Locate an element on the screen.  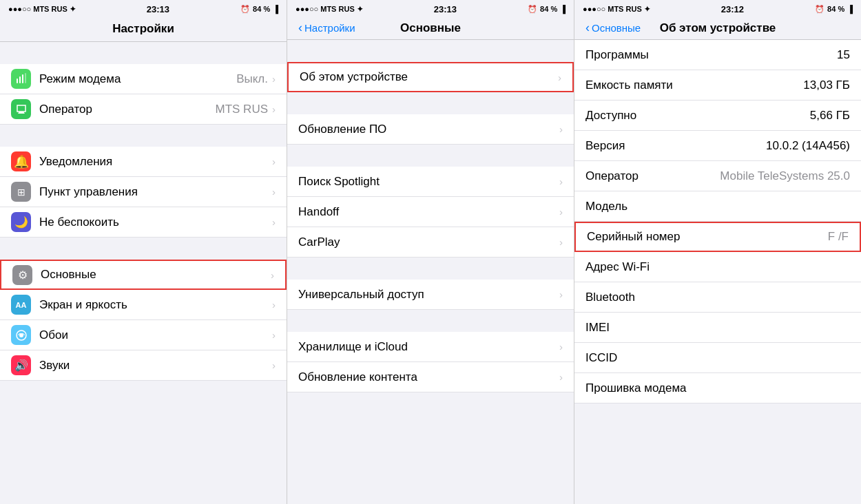
group1-screen1: Режим модема Выкл. › Оператор MTS RUS › is located at coordinates (143, 83).